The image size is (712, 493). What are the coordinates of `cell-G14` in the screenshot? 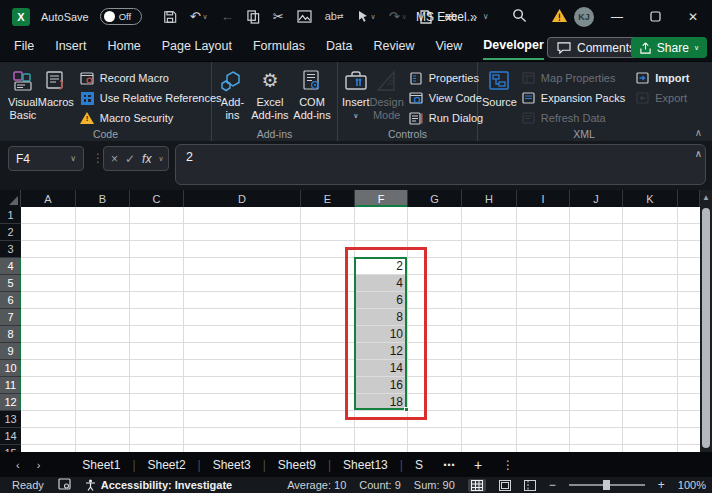 It's located at (435, 436).